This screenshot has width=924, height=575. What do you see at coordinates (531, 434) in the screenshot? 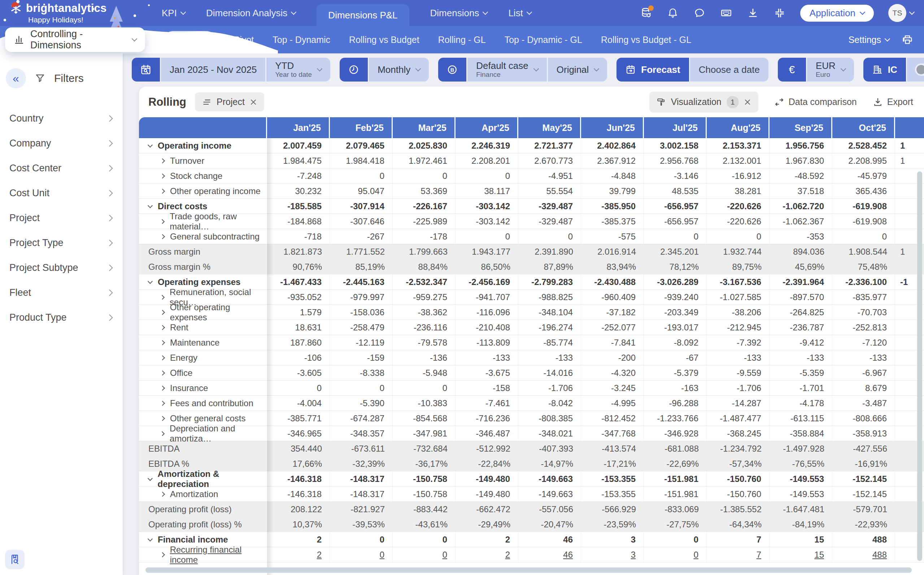
I see `table-row: Depreciation and amortiza…-346.965-348.3…` at bounding box center [531, 434].